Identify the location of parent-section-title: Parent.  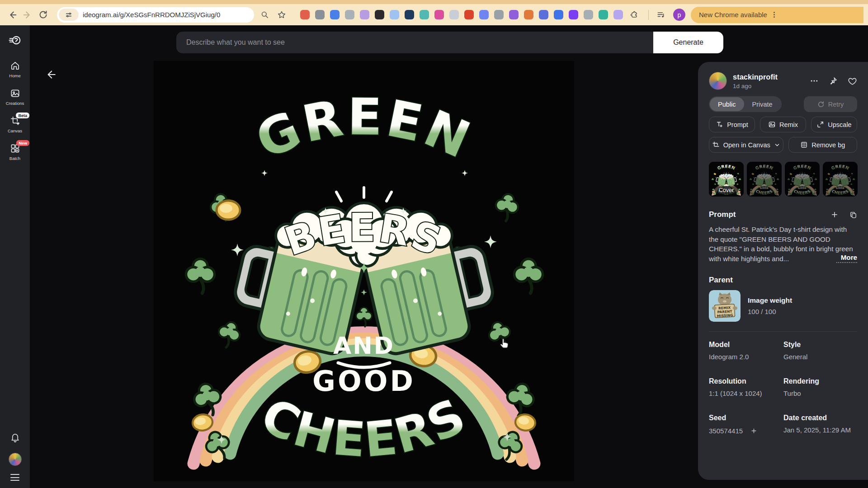
(721, 280).